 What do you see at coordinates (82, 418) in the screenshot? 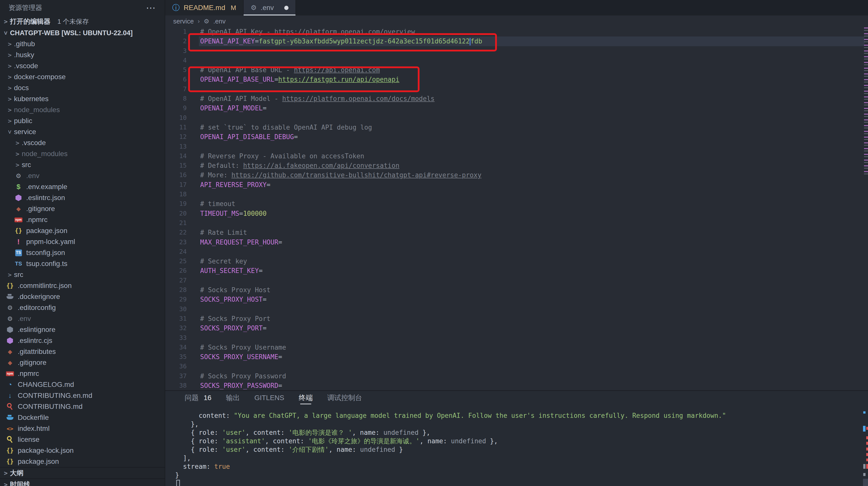
I see `tree-file-Dockerfile: Dockerfile` at bounding box center [82, 418].